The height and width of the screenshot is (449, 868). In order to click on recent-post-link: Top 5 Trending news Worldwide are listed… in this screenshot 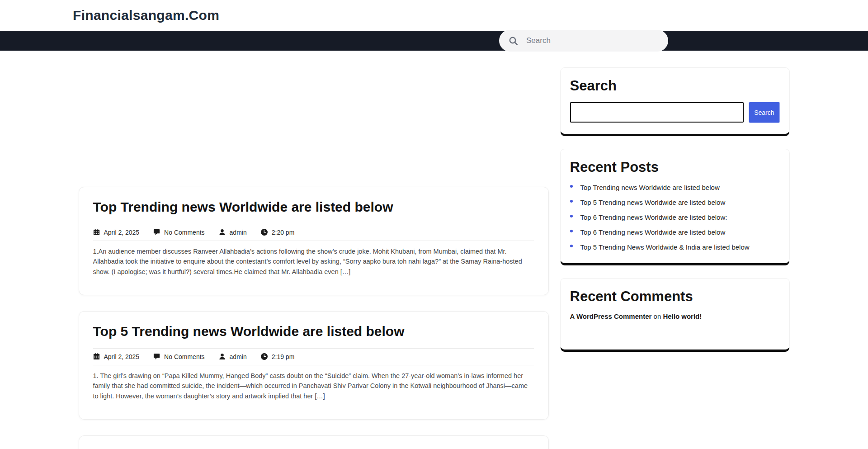, I will do `click(653, 203)`.